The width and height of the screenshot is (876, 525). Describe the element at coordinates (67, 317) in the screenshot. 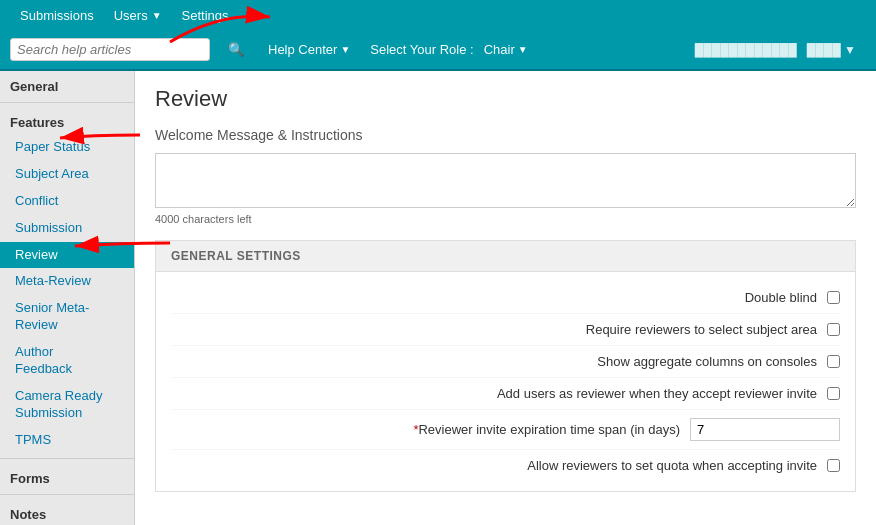

I see `sidebar-item-senior-meta-review: Senior Meta-Review` at that location.